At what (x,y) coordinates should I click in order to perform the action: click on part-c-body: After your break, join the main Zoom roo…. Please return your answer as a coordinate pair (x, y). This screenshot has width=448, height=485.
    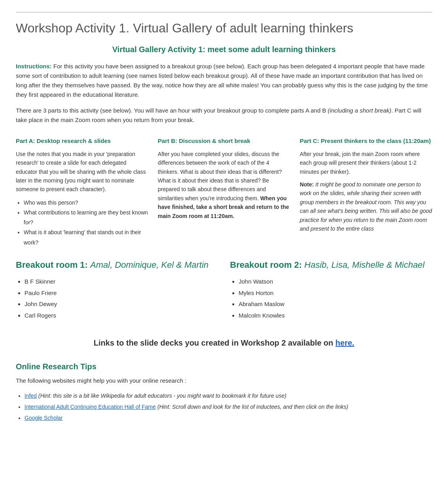
    Looking at the image, I should click on (366, 163).